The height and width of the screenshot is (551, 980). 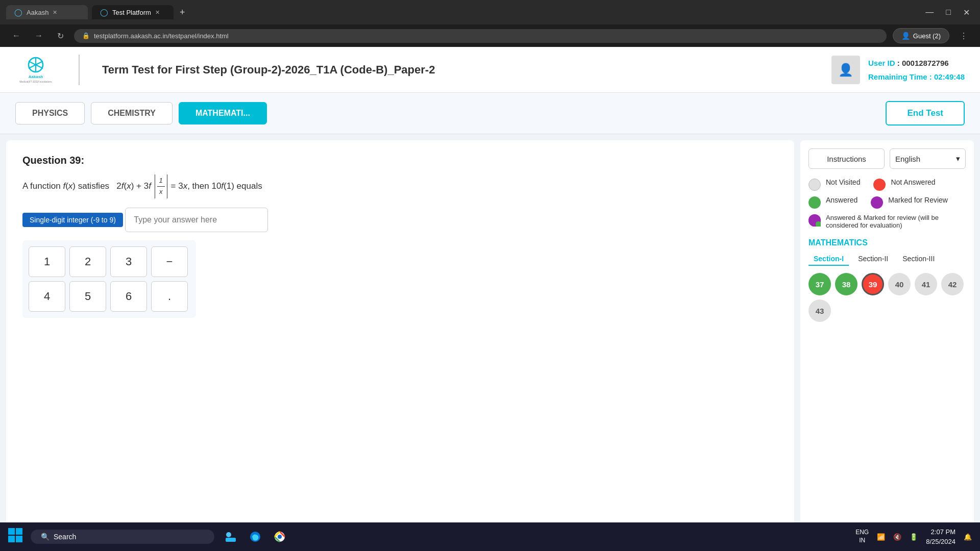 What do you see at coordinates (887, 297) in the screenshot?
I see `question-grid: 37 38 39 40 41 42 43` at bounding box center [887, 297].